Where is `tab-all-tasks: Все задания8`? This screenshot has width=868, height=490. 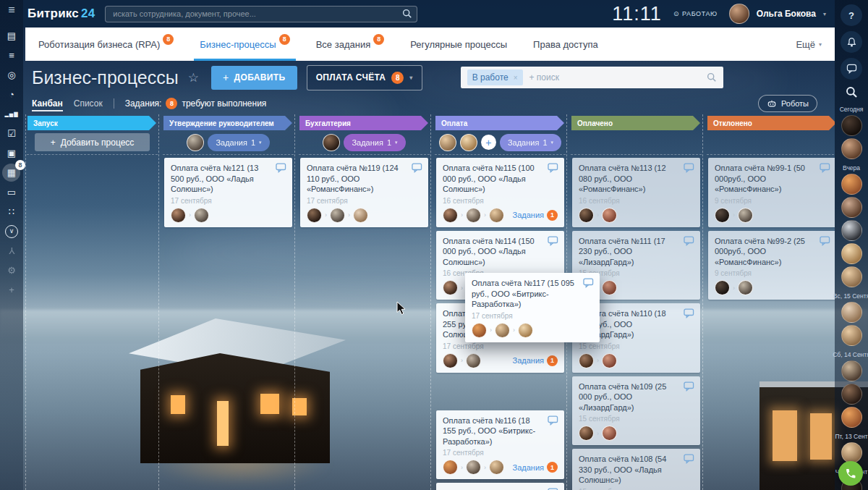 tab-all-tasks: Все задания8 is located at coordinates (350, 44).